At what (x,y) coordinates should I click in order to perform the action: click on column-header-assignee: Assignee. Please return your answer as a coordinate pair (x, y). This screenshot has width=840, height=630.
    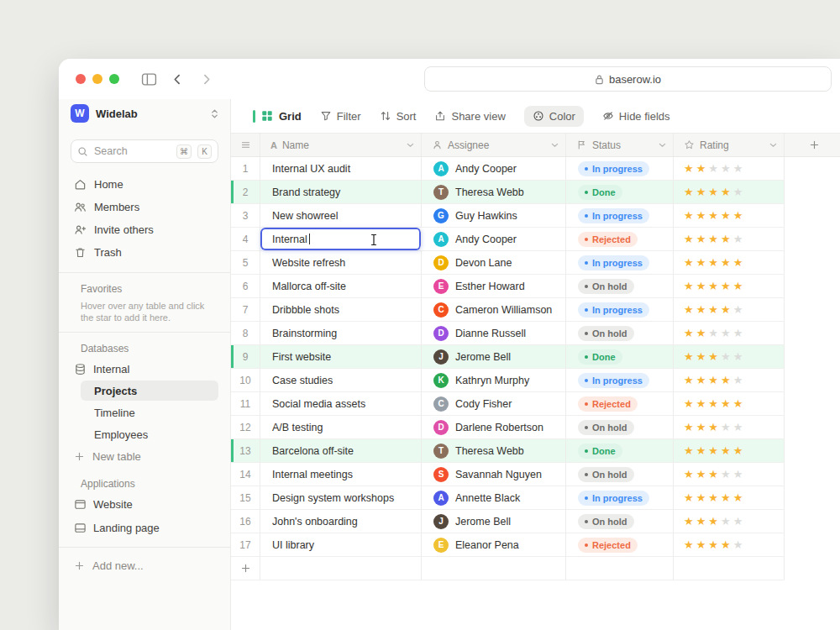
    Looking at the image, I should click on (494, 144).